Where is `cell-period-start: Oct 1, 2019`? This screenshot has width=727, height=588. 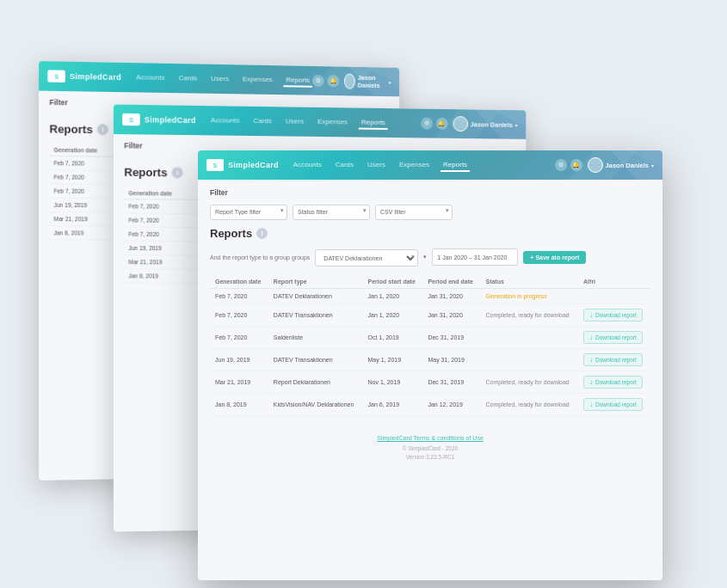 cell-period-start: Oct 1, 2019 is located at coordinates (393, 338).